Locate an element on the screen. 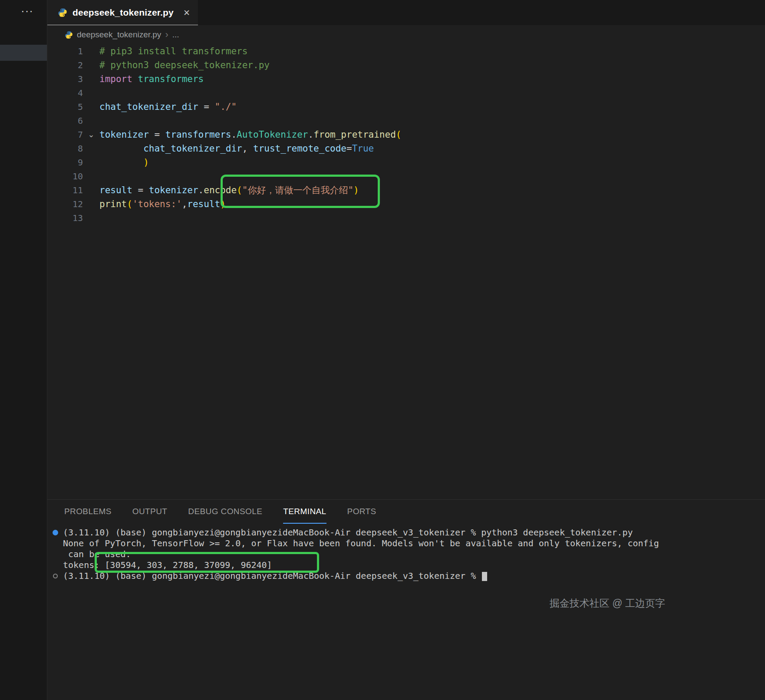 The width and height of the screenshot is (765, 700). code-token: chat_tokenizer_dir is located at coordinates (193, 149).